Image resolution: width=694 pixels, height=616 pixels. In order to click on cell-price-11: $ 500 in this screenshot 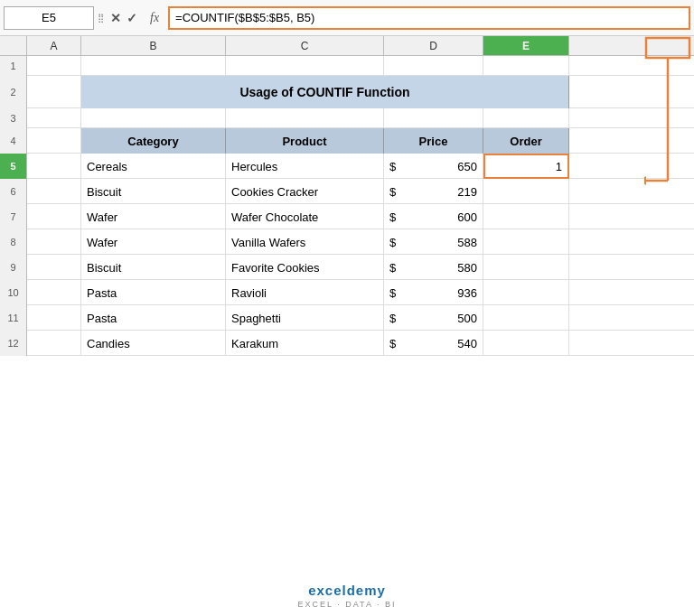, I will do `click(434, 318)`.